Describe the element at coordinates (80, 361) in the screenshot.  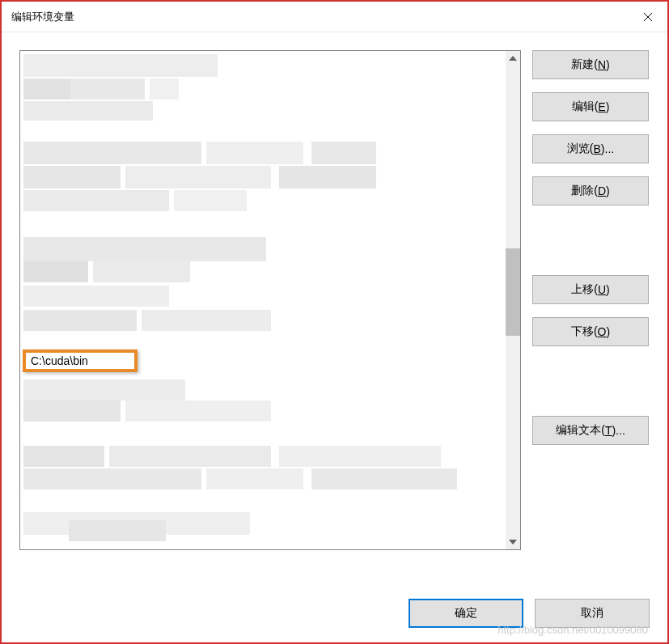
I see `path-entry-highlighted: C:\cuda\bin` at that location.